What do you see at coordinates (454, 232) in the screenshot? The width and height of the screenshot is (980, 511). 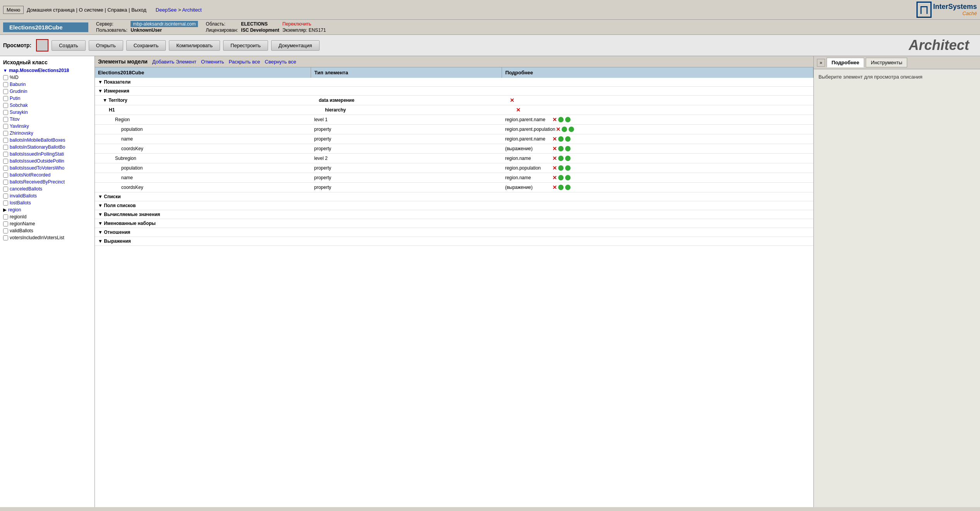 I see `table-row: ▼ Отношения` at bounding box center [454, 232].